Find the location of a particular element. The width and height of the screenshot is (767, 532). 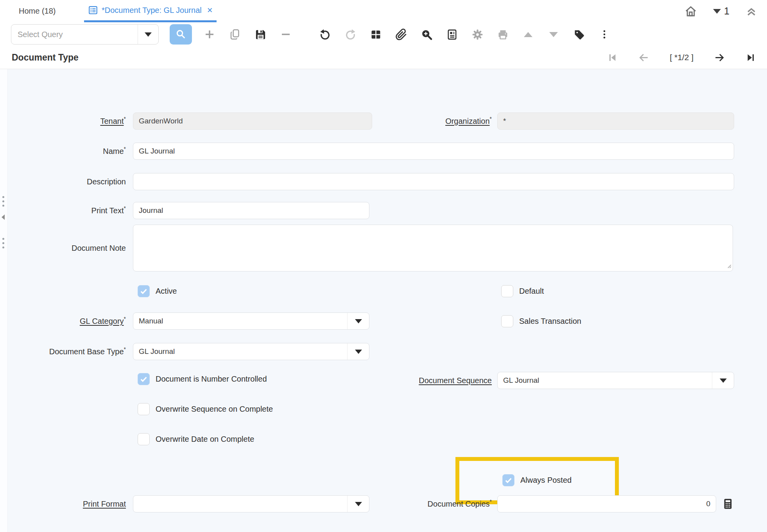

next-record-button is located at coordinates (719, 58).